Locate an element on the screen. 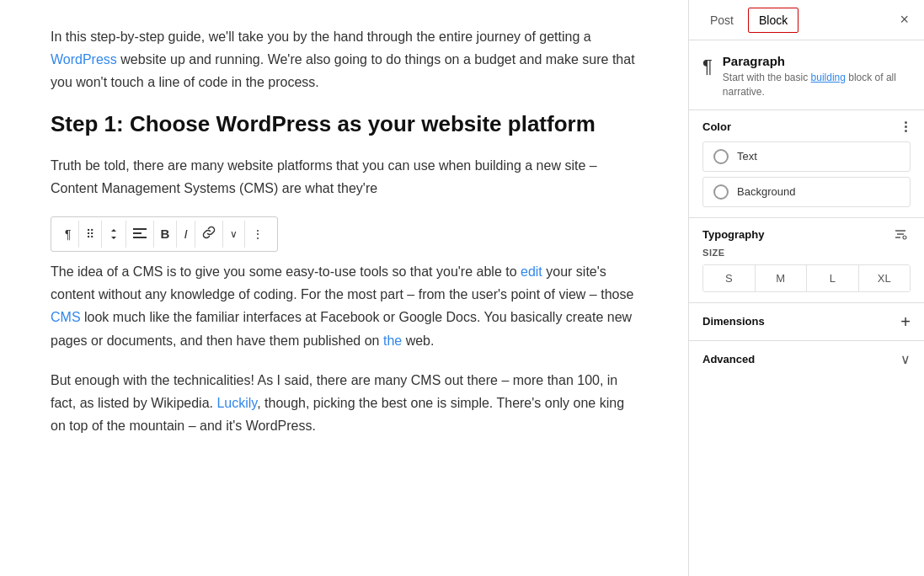 The image size is (924, 576). color-section-header: Color is located at coordinates (807, 126).